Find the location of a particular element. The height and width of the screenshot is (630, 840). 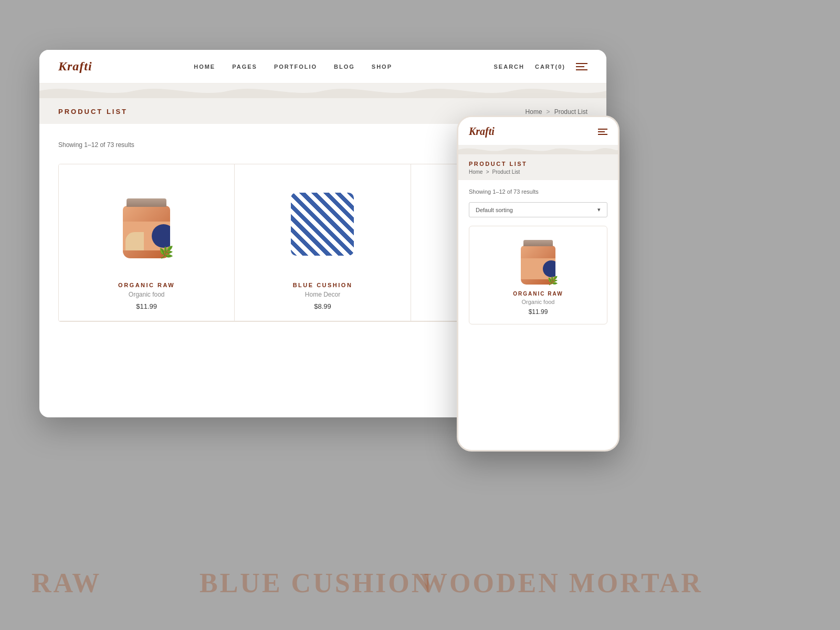

product-image-jar: 🌿 is located at coordinates (146, 224).